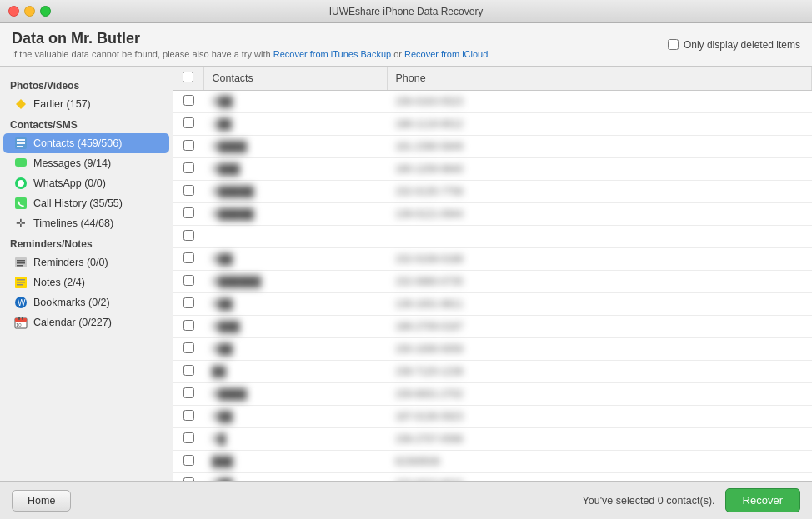 This screenshot has width=812, height=519. What do you see at coordinates (742, 45) in the screenshot?
I see `only-deleted-label: Only display deleted items` at bounding box center [742, 45].